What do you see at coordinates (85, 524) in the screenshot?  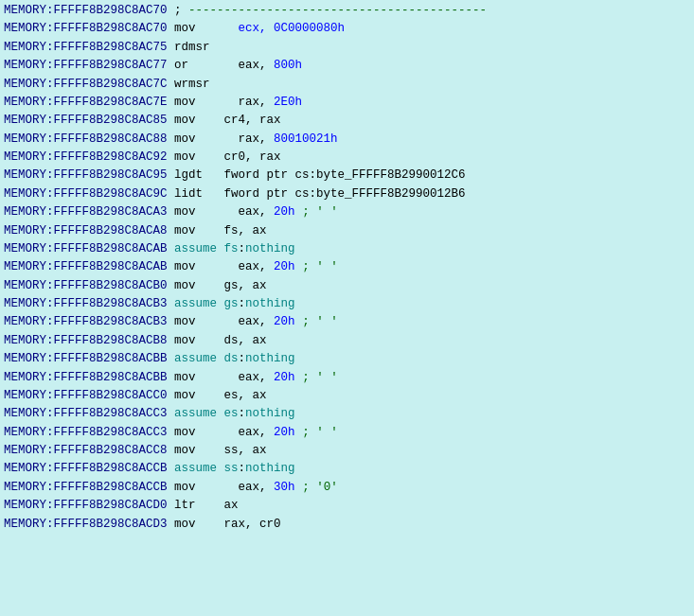 I see `address: MEMORY:FFFFF8B298C8ACD3` at bounding box center [85, 524].